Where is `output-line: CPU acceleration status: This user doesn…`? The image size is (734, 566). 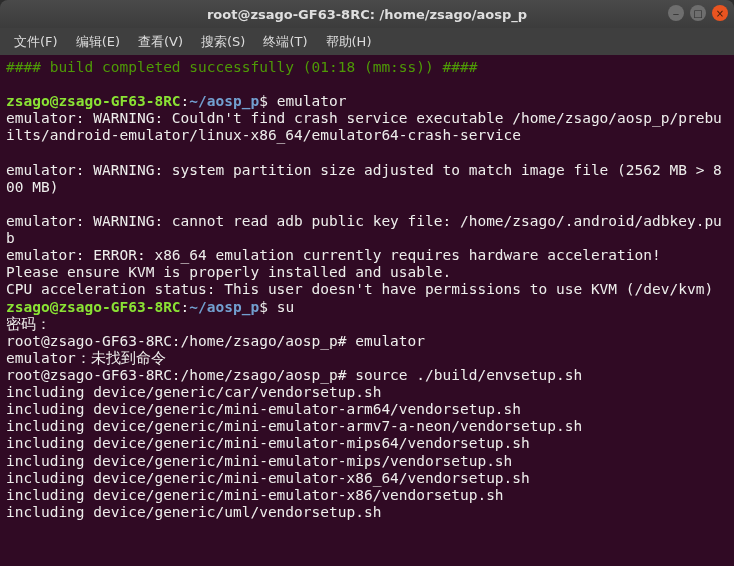
output-line: CPU acceleration status: This user doesn… is located at coordinates (360, 289).